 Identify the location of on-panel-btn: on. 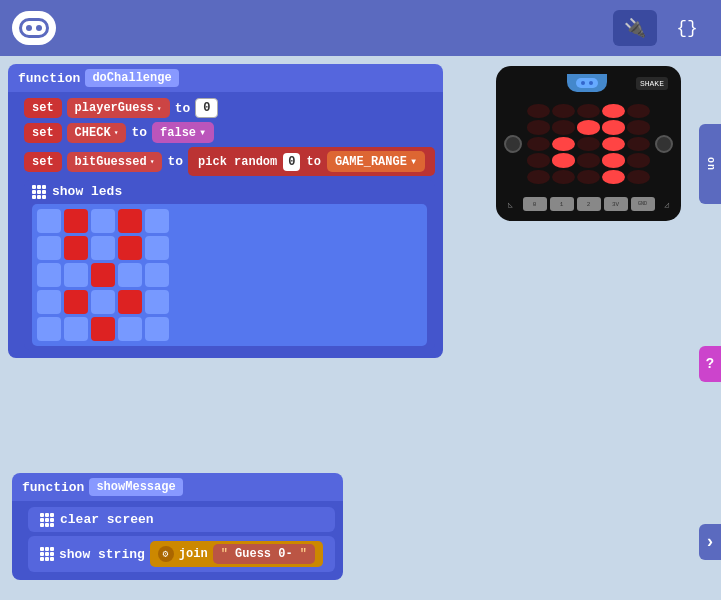
(710, 164).